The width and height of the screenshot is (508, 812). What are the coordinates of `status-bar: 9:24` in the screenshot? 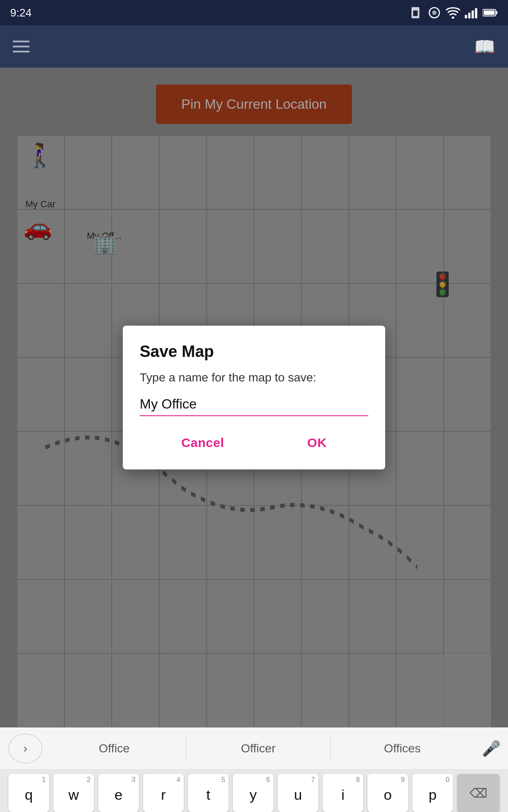 It's located at (254, 13).